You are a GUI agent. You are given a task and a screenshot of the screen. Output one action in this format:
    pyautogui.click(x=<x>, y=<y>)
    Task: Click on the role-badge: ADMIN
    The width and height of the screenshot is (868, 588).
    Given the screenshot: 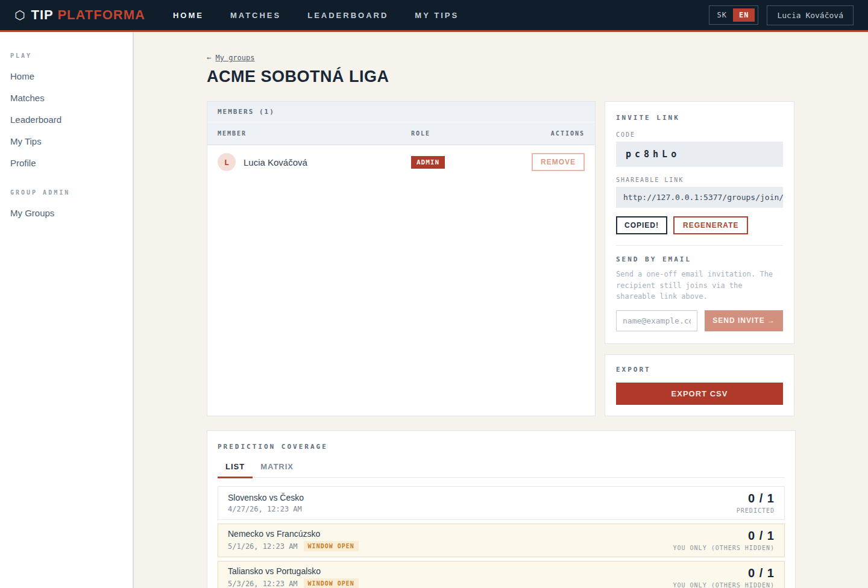 What is the action you would take?
    pyautogui.click(x=428, y=163)
    